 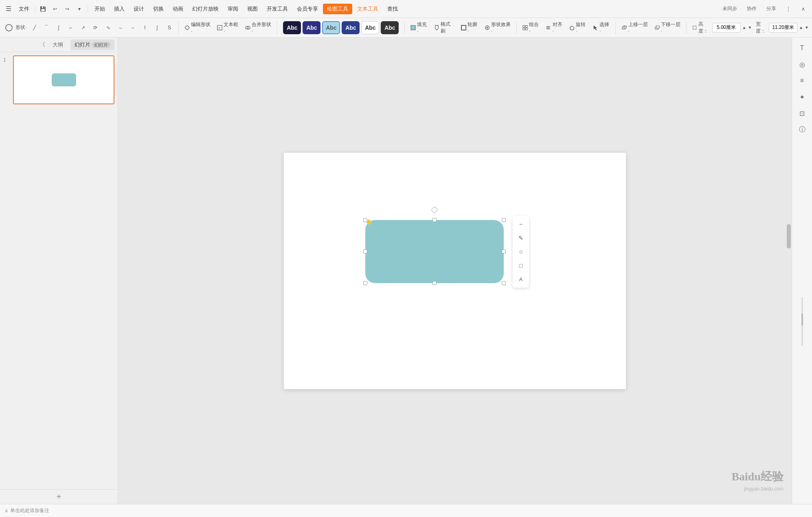 What do you see at coordinates (789, 236) in the screenshot?
I see `vscroll-thumb` at bounding box center [789, 236].